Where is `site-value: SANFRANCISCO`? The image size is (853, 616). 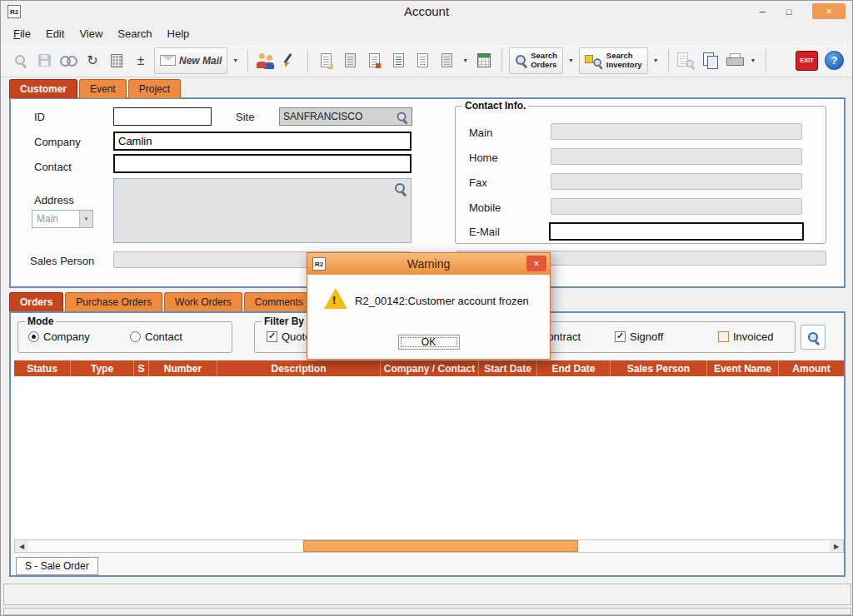 site-value: SANFRANCISCO is located at coordinates (340, 117).